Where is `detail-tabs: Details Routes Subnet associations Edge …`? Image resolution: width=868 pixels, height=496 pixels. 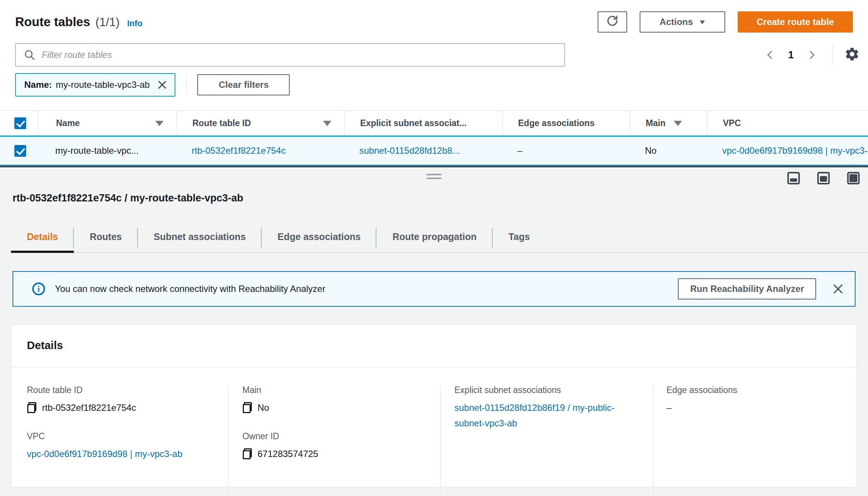 detail-tabs: Details Routes Subnet associations Edge … is located at coordinates (439, 238).